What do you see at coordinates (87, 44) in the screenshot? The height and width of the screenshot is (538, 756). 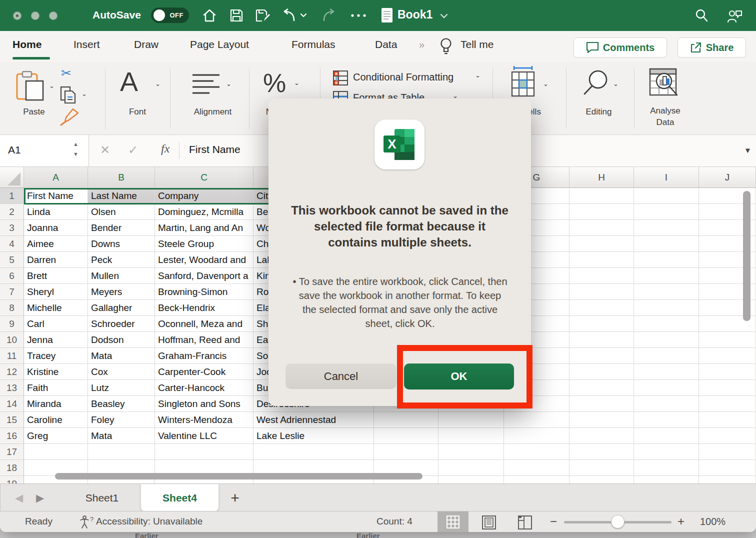 I see `ribbon-tab-insert: Insert` at bounding box center [87, 44].